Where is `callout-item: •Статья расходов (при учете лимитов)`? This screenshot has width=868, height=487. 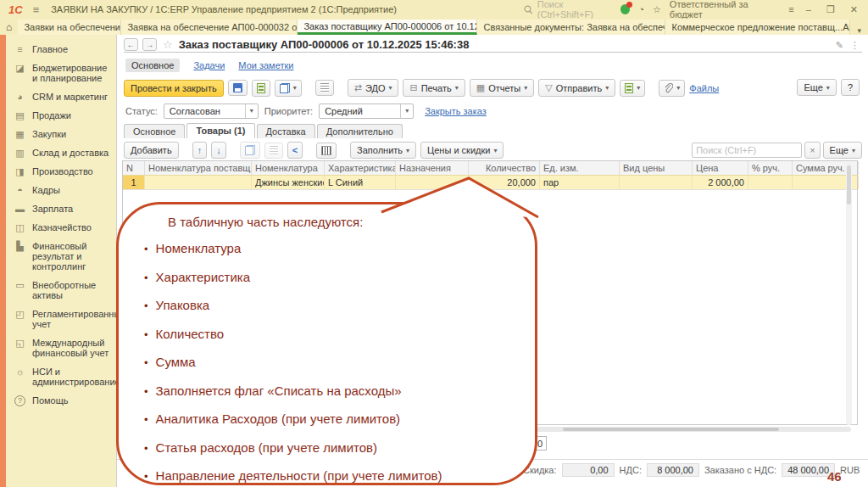 callout-item: •Статья расходов (при учете лимитов) is located at coordinates (339, 448).